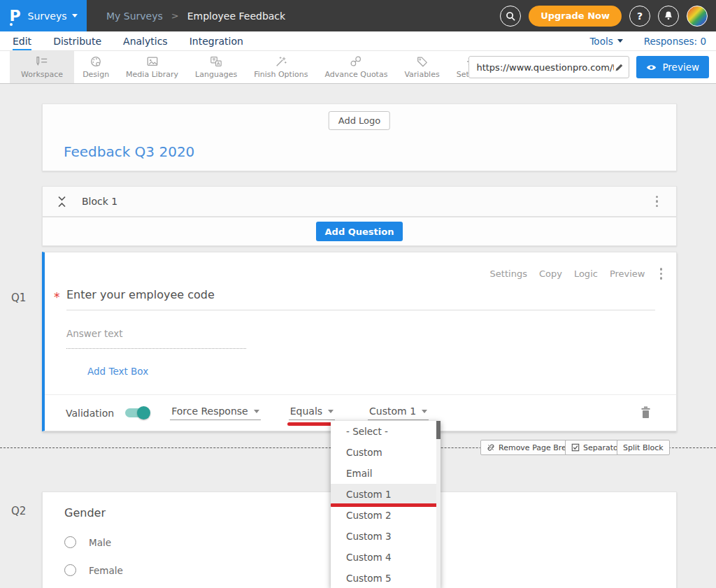  Describe the element at coordinates (422, 67) in the screenshot. I see `toolbar-item-variables: Variables` at that location.